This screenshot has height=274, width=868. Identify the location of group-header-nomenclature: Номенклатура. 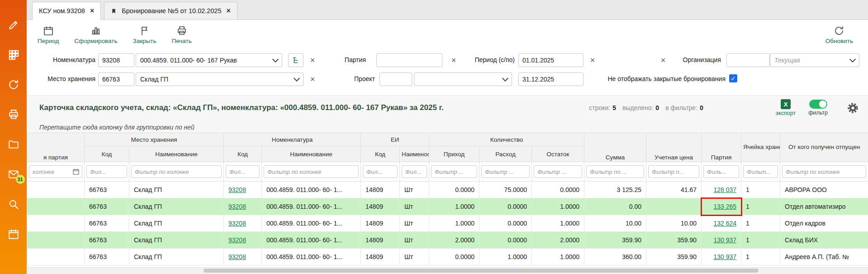
(292, 139).